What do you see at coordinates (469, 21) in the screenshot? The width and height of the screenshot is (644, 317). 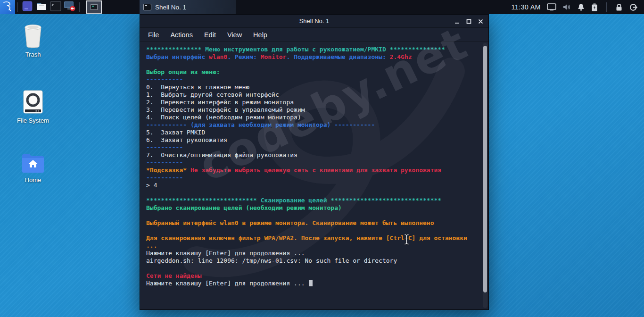 I see `maximize-button` at bounding box center [469, 21].